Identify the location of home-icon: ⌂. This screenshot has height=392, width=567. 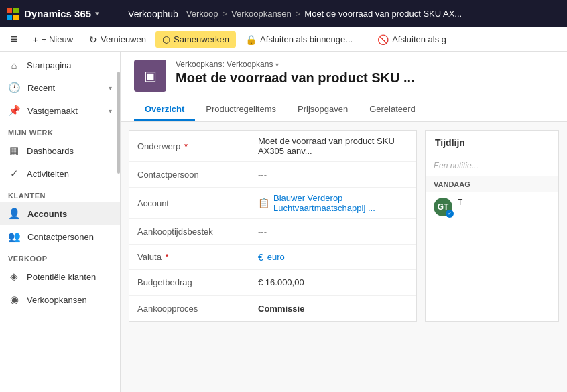
(14, 66).